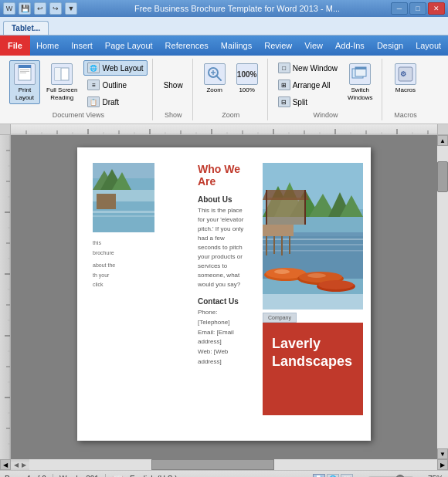 The height and width of the screenshot is (477, 448). I want to click on menu-design: Design, so click(390, 46).